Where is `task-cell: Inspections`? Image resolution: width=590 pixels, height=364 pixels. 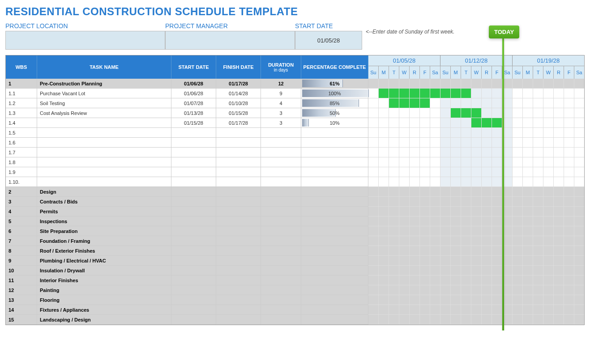 task-cell: Inspections is located at coordinates (104, 221).